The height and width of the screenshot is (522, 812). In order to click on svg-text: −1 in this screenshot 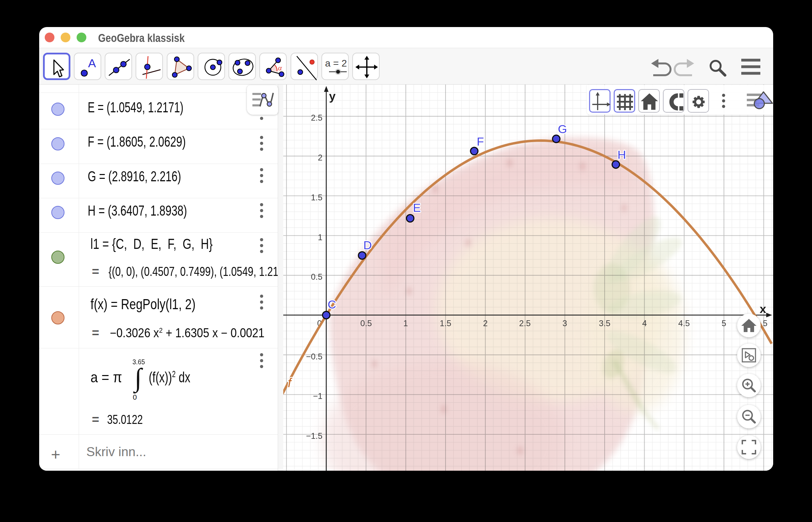, I will do `click(318, 396)`.